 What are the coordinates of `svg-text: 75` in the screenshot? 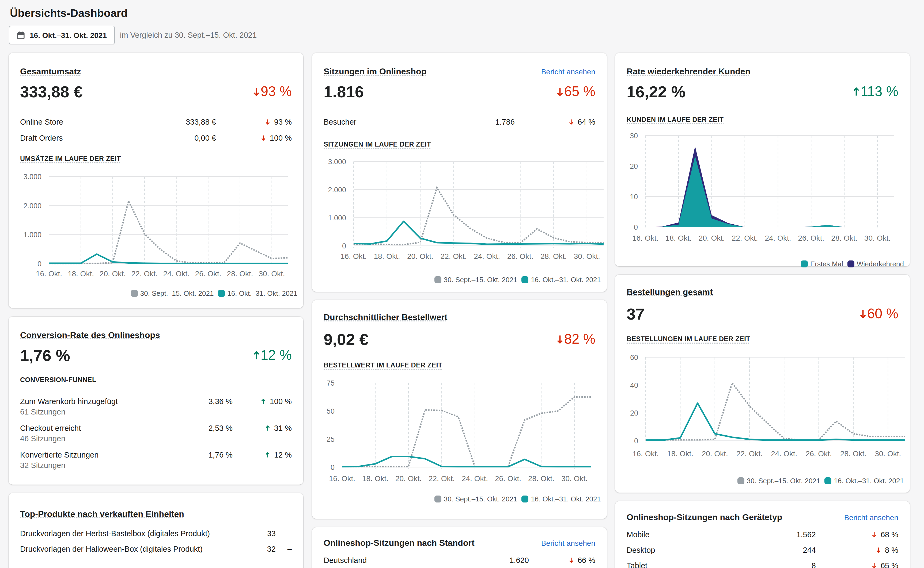 It's located at (331, 383).